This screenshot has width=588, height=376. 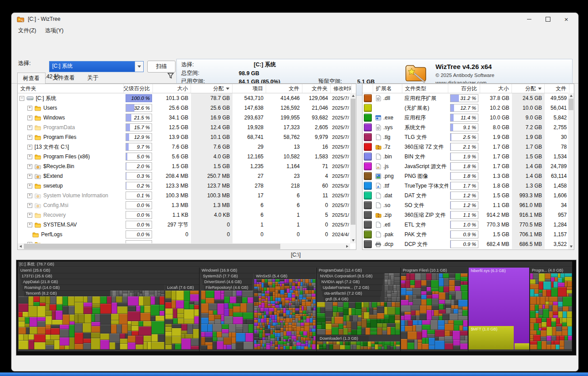 What do you see at coordinates (368, 147) in the screenshot?
I see `extension-color-swatch` at bounding box center [368, 147].